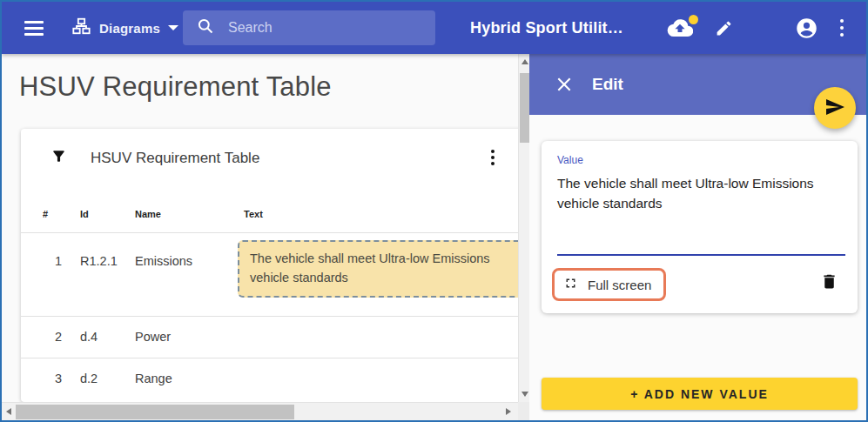  I want to click on apps-grid-icon, so click(764, 28).